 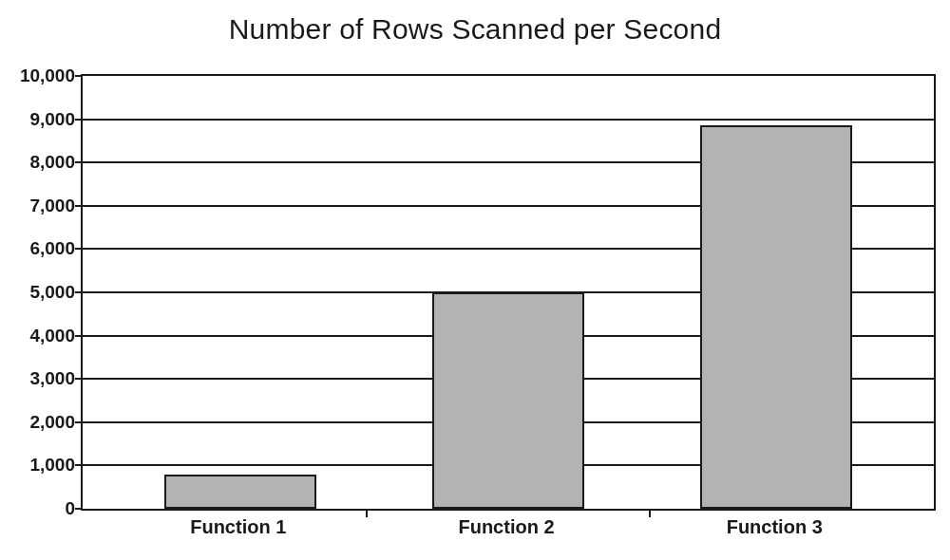 What do you see at coordinates (475, 23) in the screenshot?
I see `chart-title: Number of Rows Scanned per Second` at bounding box center [475, 23].